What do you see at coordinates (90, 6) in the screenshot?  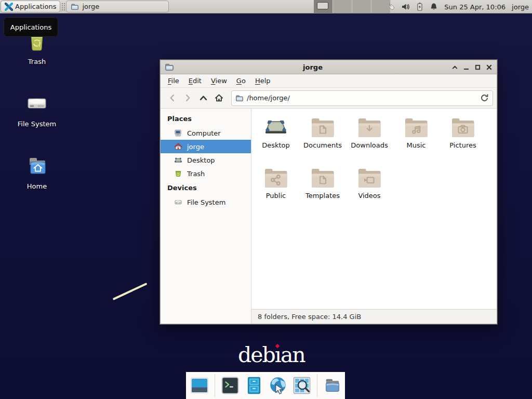 I see `task-window-label: jorge` at bounding box center [90, 6].